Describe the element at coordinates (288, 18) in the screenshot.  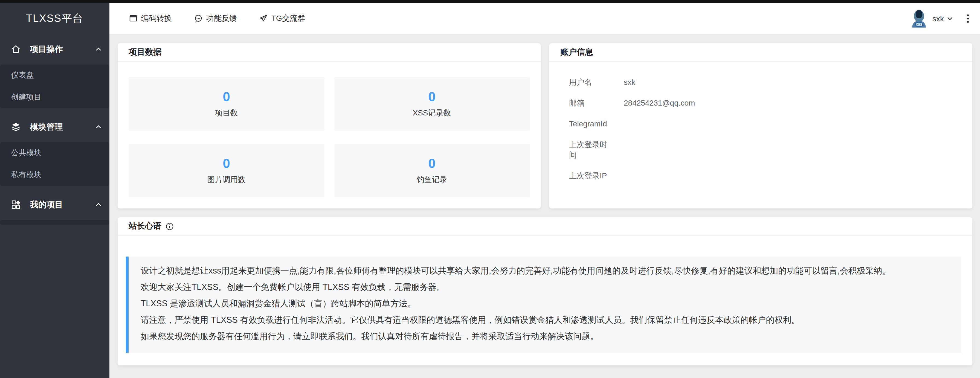
I see `nav-item-label: TG交流群` at that location.